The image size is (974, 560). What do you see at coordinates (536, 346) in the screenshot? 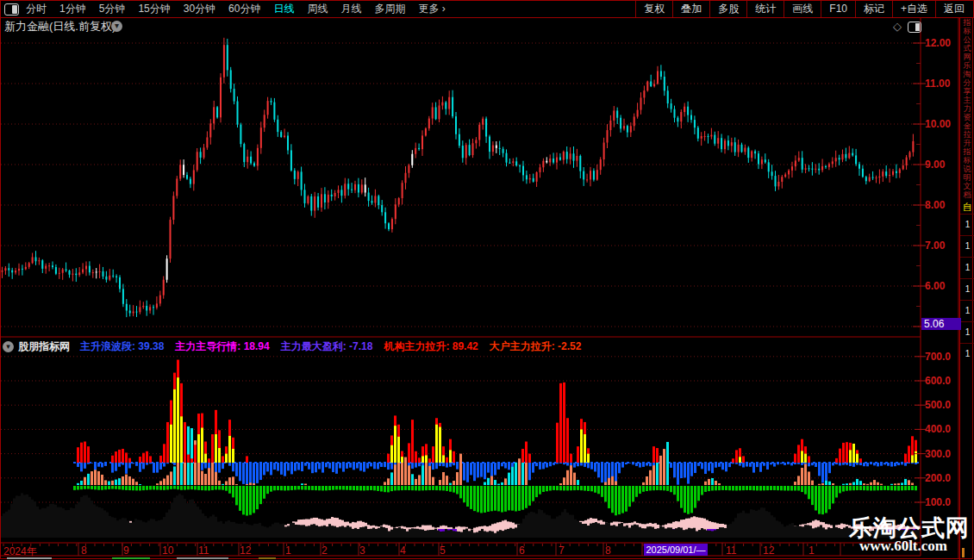
I see `indicator-field-5: 大户主力拉升: -2.52` at bounding box center [536, 346].